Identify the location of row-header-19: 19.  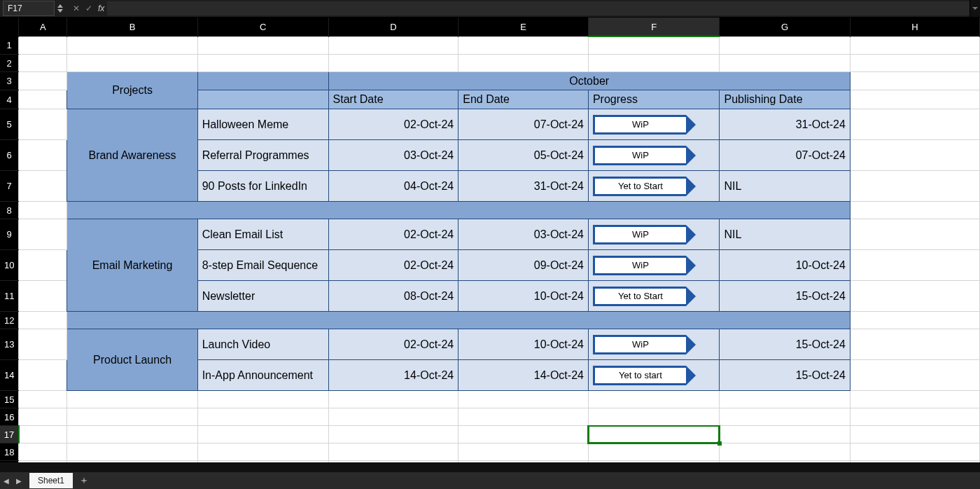
(10, 462).